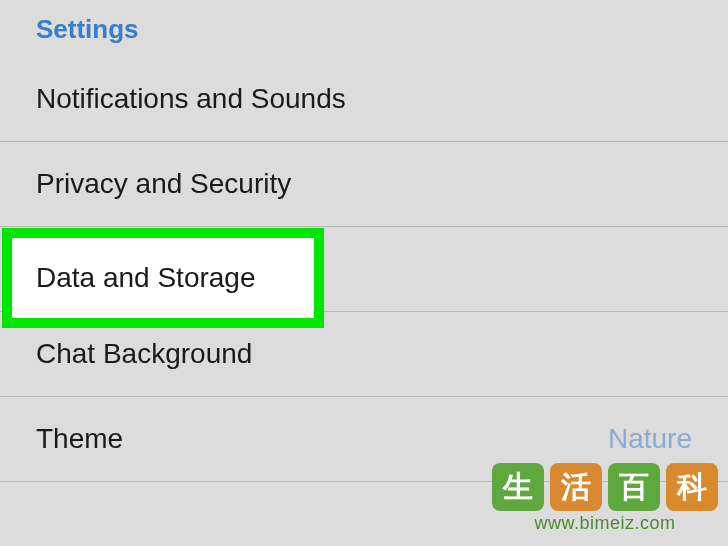 This screenshot has width=728, height=546. Describe the element at coordinates (605, 498) in the screenshot. I see `watermark: 生 活 百 科 www.bimeiz.com` at that location.